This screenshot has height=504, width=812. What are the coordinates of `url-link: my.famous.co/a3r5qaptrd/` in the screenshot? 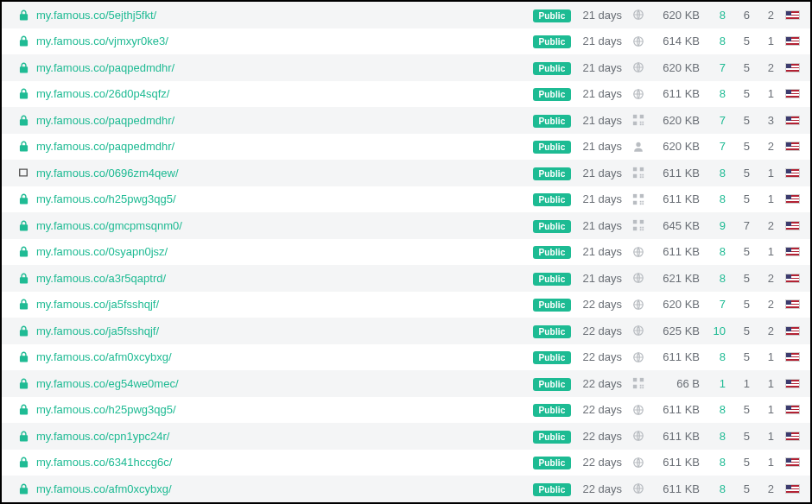 It's located at (282, 278).